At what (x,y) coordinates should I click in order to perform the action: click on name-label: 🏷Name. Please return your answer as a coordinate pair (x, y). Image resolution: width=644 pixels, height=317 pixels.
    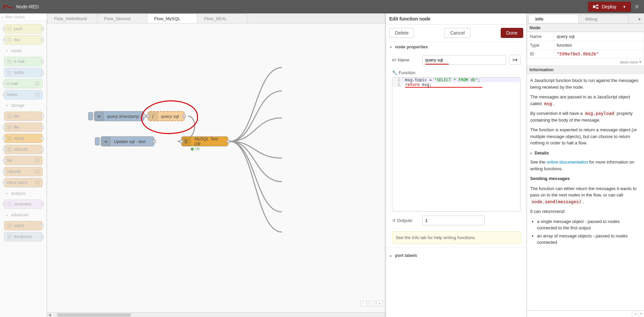
    Looking at the image, I should click on (405, 60).